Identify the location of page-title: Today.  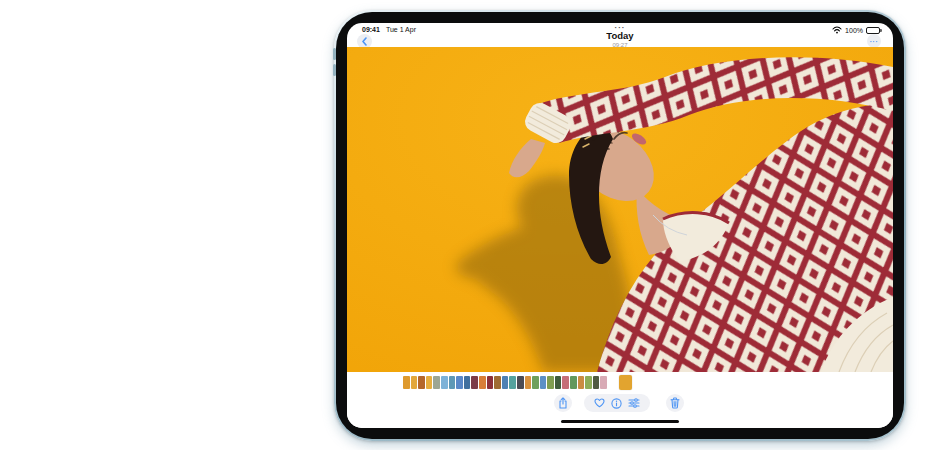
(620, 36).